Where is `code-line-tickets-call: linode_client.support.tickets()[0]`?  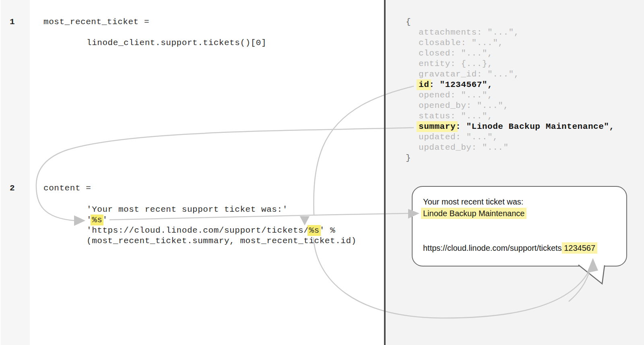 code-line-tickets-call: linode_client.support.tickets()[0] is located at coordinates (176, 43).